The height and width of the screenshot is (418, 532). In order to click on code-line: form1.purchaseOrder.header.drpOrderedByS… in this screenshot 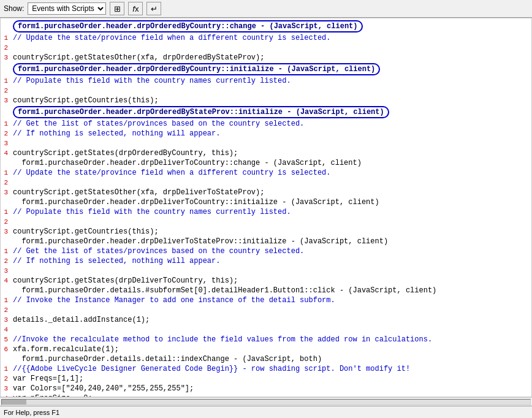, I will do `click(266, 112)`.